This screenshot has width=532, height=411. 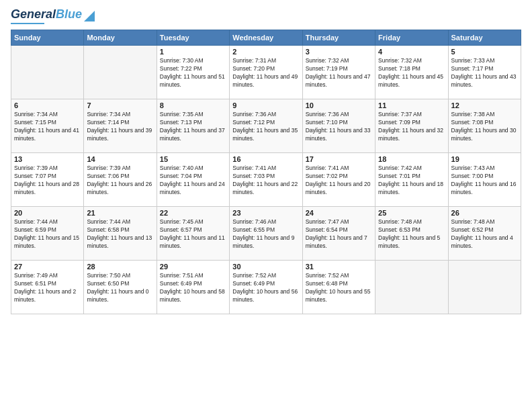 I want to click on day-number: 18, so click(x=411, y=159).